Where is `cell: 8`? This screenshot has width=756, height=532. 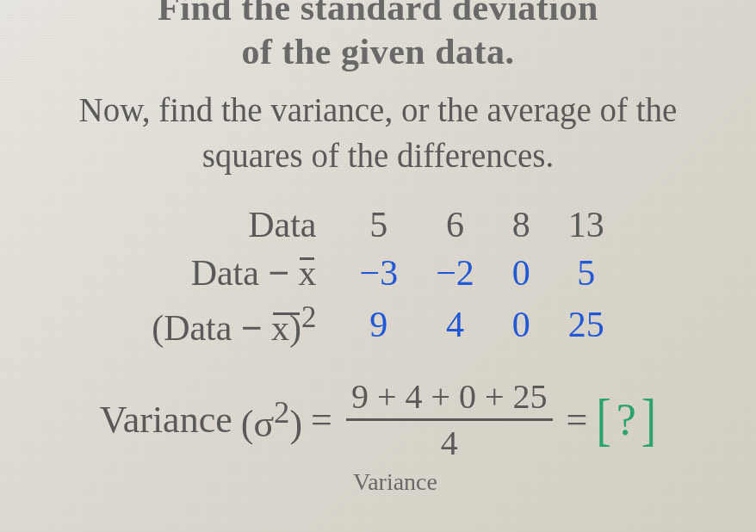
cell: 8 is located at coordinates (522, 225).